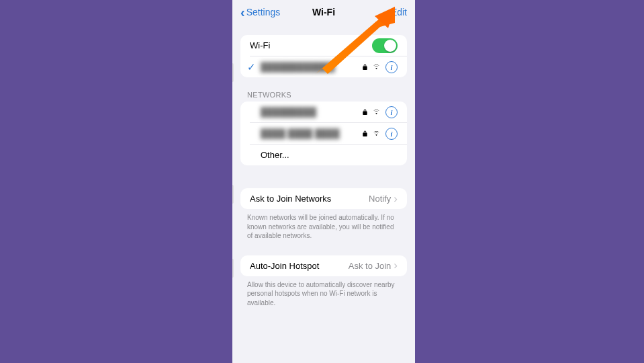 Image resolution: width=644 pixels, height=363 pixels. What do you see at coordinates (324, 227) in the screenshot?
I see `ask-join-footer: Known networks will be joined automatica…` at bounding box center [324, 227].